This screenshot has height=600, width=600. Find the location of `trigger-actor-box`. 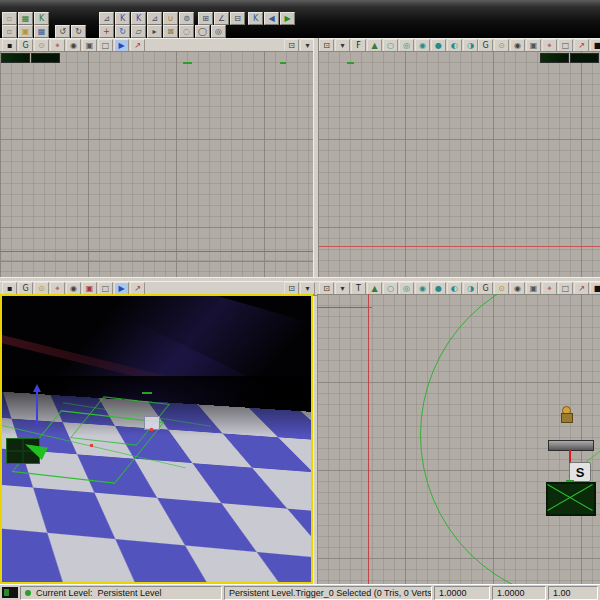

trigger-actor-box is located at coordinates (571, 499).